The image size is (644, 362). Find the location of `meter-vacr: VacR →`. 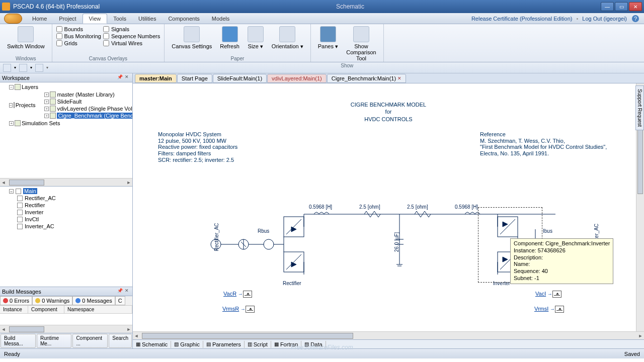

meter-vacr: VacR → is located at coordinates (237, 294).